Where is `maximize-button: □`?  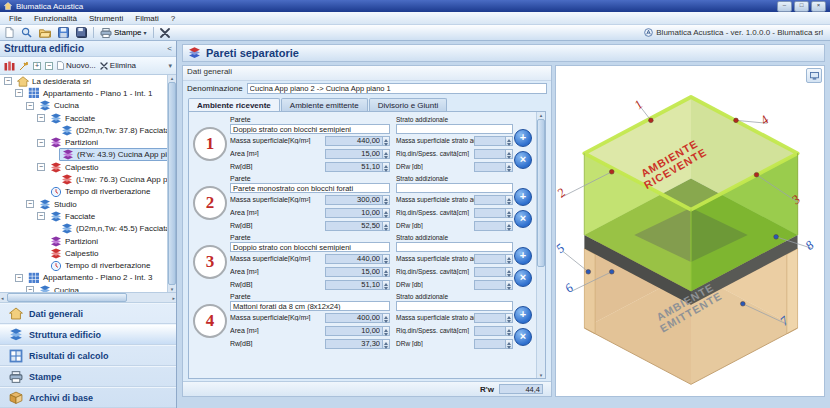 maximize-button: □ is located at coordinates (802, 6).